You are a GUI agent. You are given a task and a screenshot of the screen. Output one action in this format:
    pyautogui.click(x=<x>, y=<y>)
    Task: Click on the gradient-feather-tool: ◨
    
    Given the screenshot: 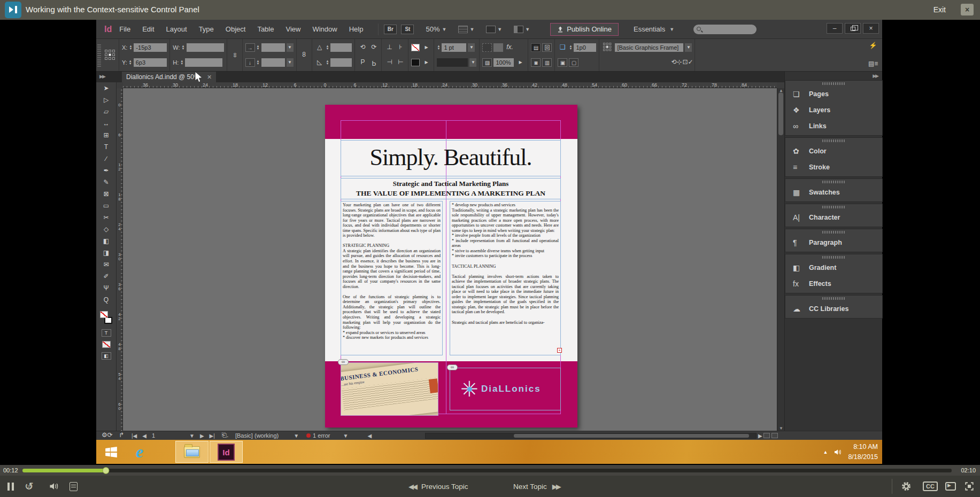 What is the action you would take?
    pyautogui.click(x=106, y=253)
    